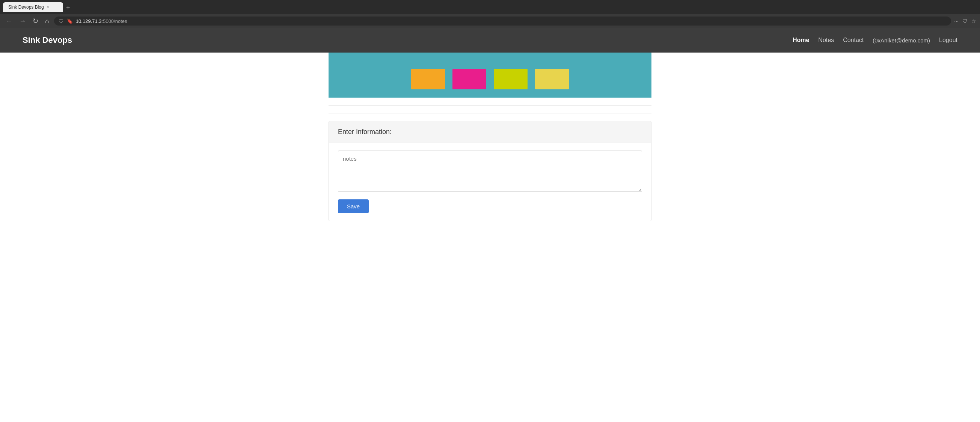 The image size is (980, 422). Describe the element at coordinates (36, 21) in the screenshot. I see `reload-button: ↻` at that location.